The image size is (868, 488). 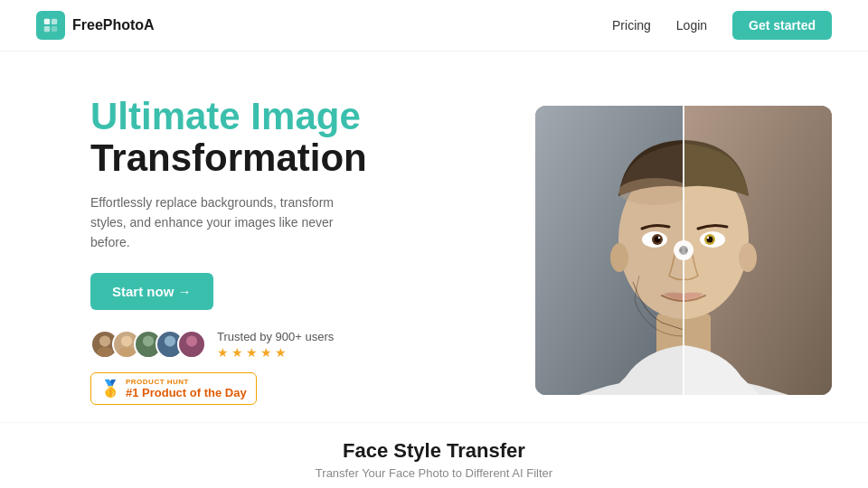 What do you see at coordinates (110, 389) in the screenshot?
I see `medal-icon: 🥇` at bounding box center [110, 389].